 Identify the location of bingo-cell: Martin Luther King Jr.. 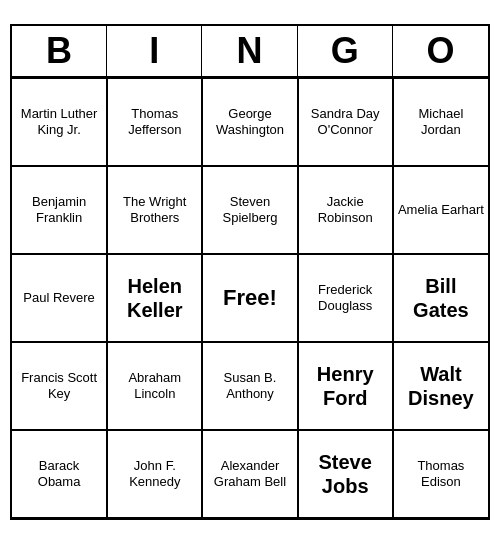
(60, 122).